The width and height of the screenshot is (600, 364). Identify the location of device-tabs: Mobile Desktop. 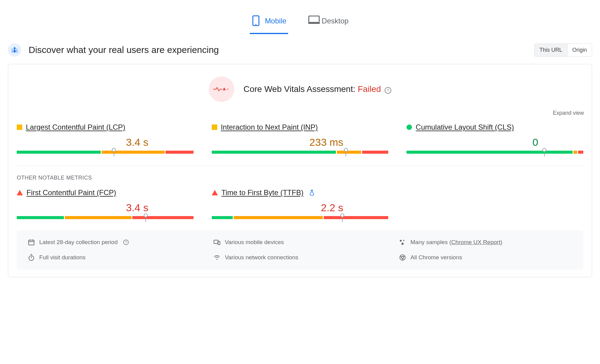
(300, 20).